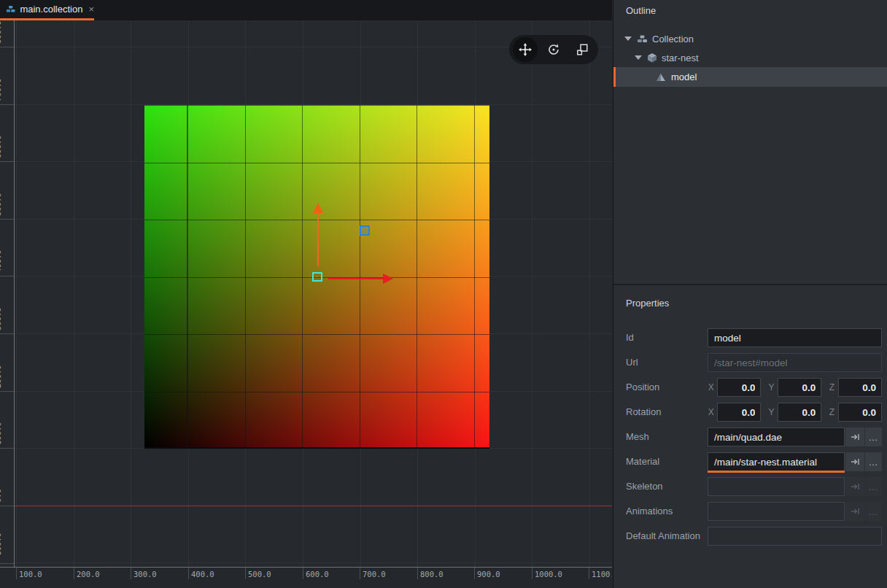  Describe the element at coordinates (860, 387) in the screenshot. I see `position-z-field` at that location.